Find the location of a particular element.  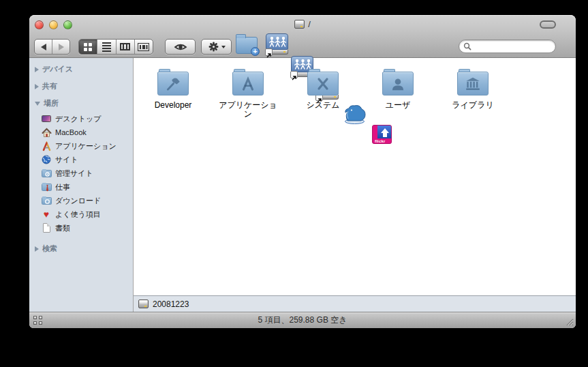

folder-label: アプリケーション is located at coordinates (248, 110).